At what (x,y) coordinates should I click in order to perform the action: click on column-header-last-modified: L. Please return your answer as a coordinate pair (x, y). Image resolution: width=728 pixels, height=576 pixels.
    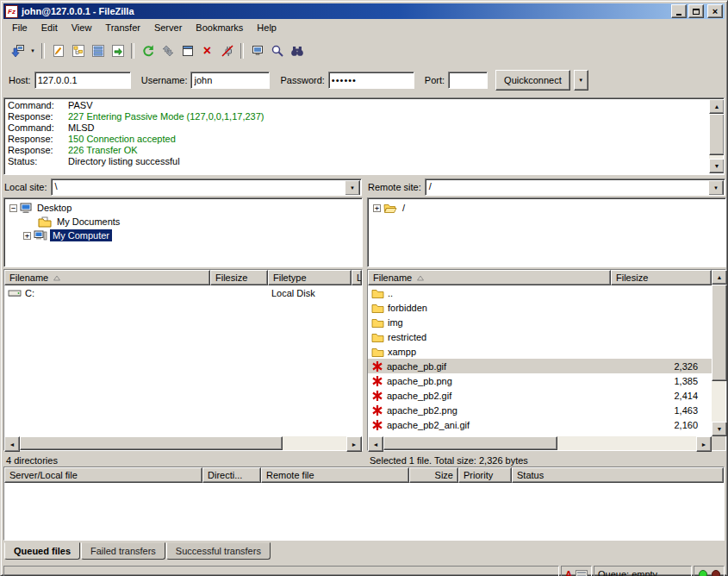
    Looking at the image, I should click on (357, 278).